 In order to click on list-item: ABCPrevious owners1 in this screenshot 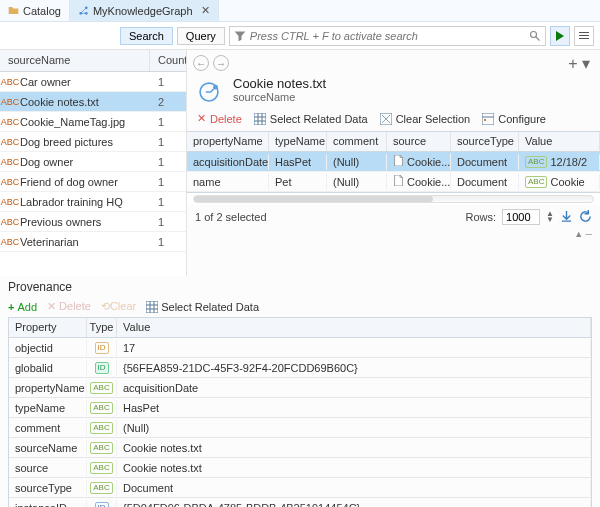, I will do `click(93, 222)`.